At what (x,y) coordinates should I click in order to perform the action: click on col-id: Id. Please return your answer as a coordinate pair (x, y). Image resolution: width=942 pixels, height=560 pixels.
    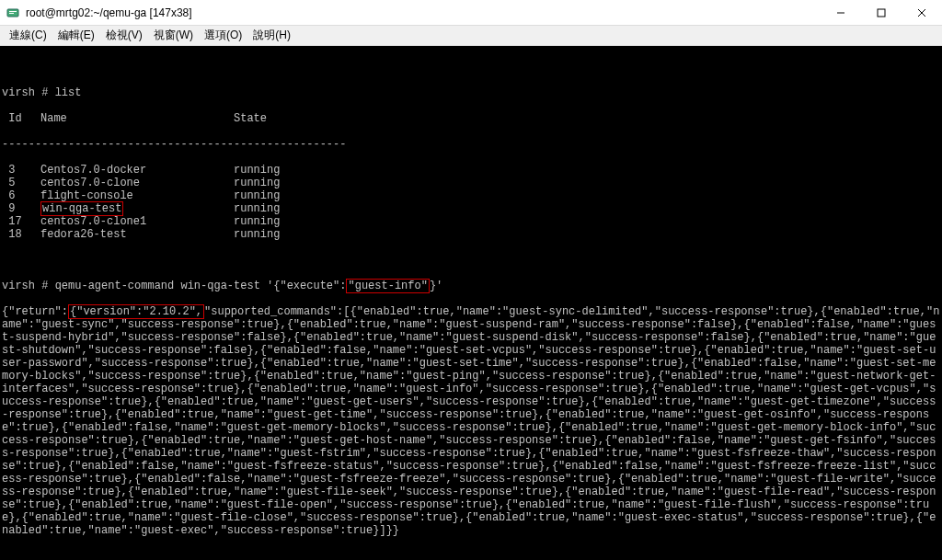
    Looking at the image, I should click on (21, 119).